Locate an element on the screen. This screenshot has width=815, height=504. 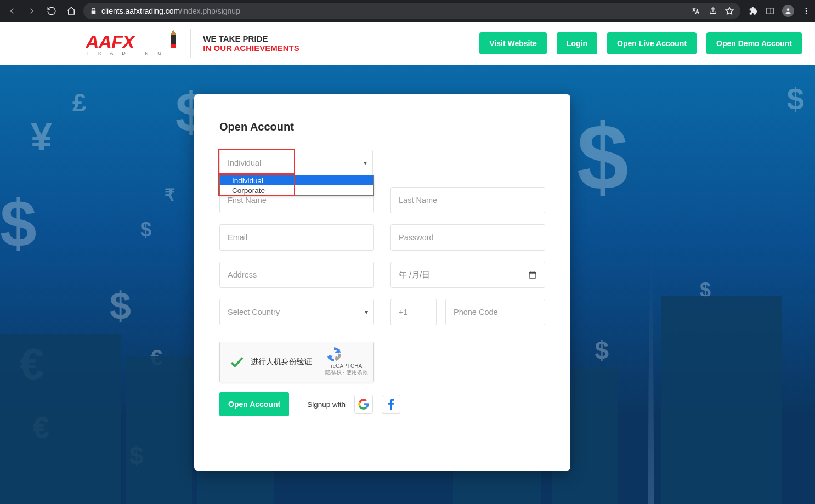
logo-subtext: T R A D I N G is located at coordinates (125, 53).